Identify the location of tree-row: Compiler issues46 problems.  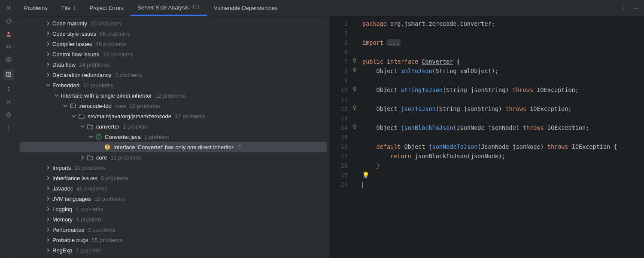
(173, 44).